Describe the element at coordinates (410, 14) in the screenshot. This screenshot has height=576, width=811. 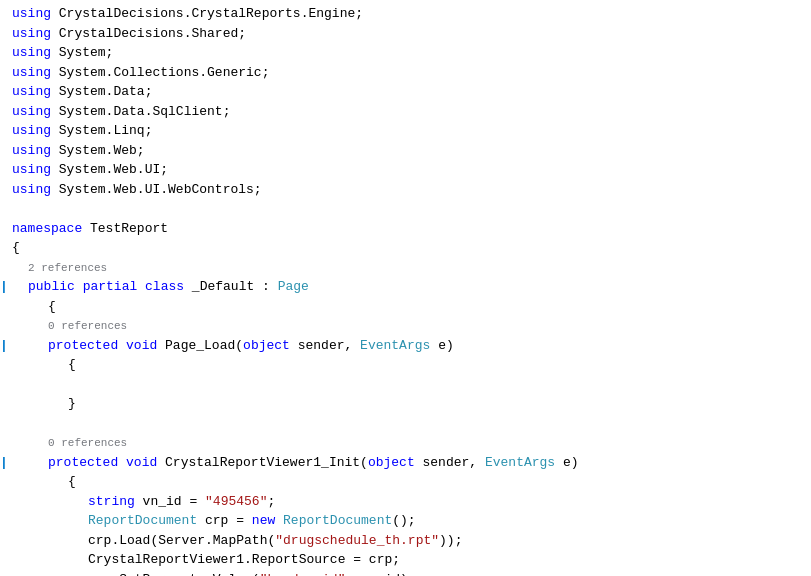
I see `line-content-1: using CrystalDecisions.CrystalReports.En…` at that location.